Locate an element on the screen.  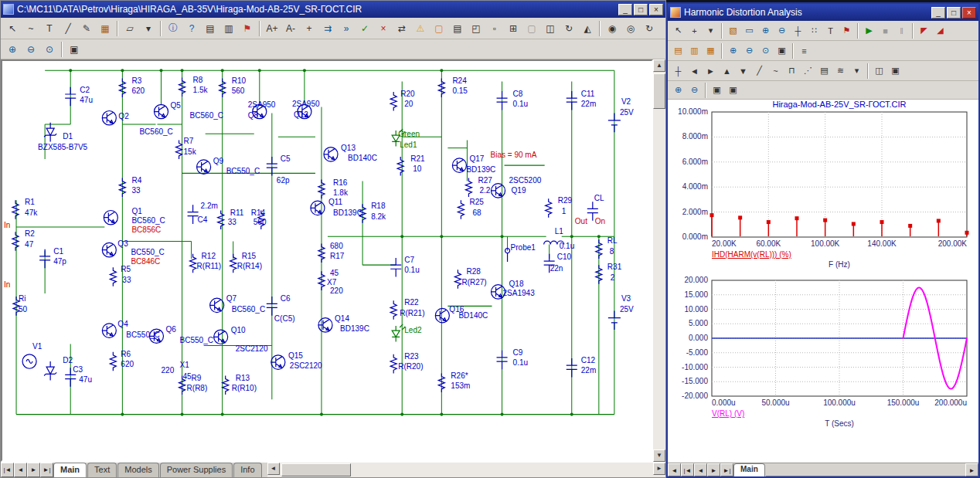
zoom-window-icon: ▭ is located at coordinates (750, 31).